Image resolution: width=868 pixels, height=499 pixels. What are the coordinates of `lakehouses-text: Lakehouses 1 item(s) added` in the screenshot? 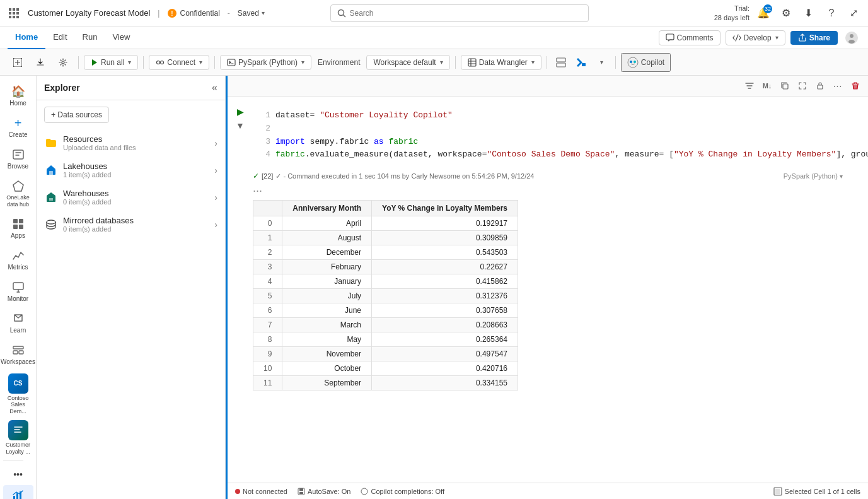 It's located at (139, 170).